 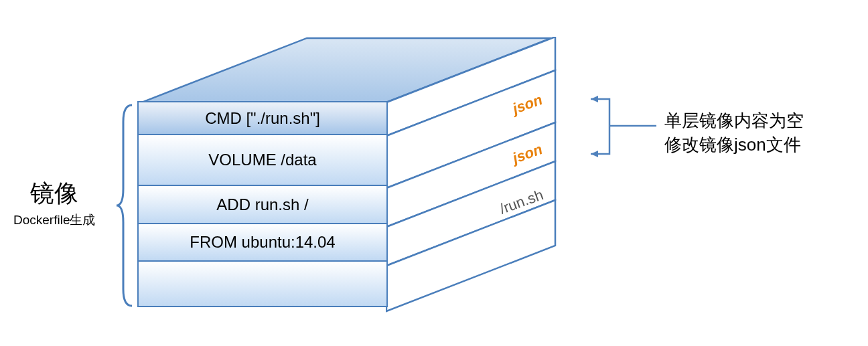 What do you see at coordinates (125, 205) in the screenshot?
I see `left-brace-icon` at bounding box center [125, 205].